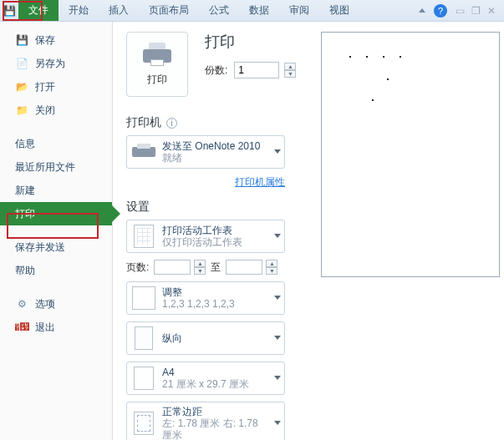 This screenshot has height=440, width=504. I want to click on minimize-ribbon-icon, so click(422, 10).